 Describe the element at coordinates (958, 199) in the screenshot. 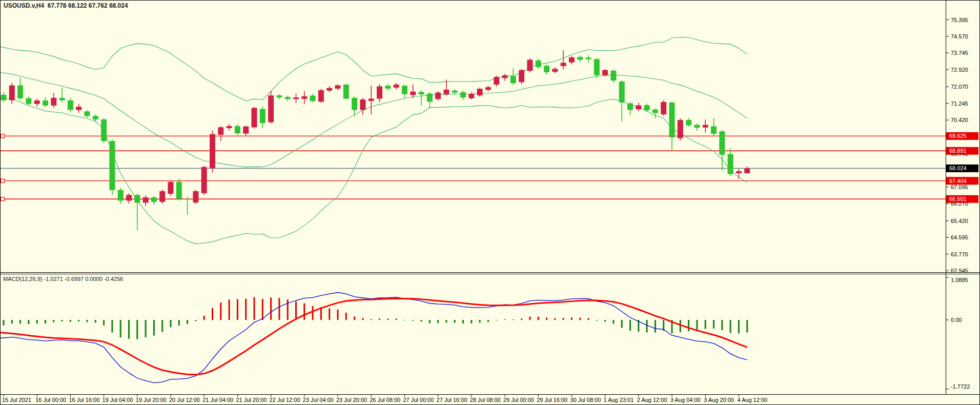

I see `price-badge-label: 66.501` at that location.